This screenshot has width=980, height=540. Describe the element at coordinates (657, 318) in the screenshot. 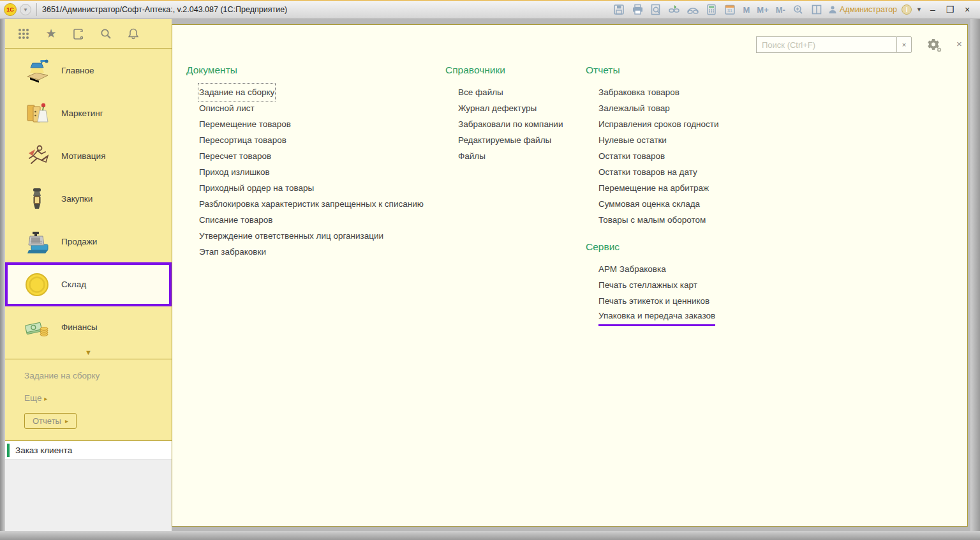

I see `menu-command-highlighted: Упаковка и передача заказов` at that location.